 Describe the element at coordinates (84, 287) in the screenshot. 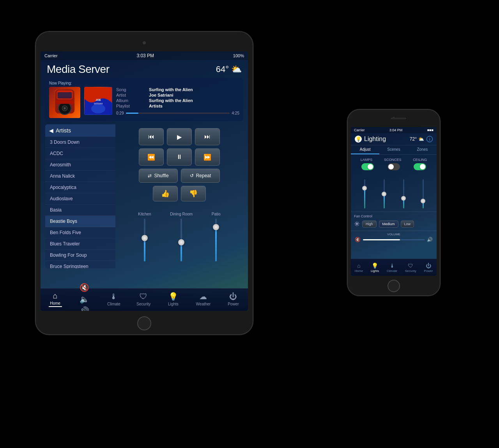

I see `mute-icon: 🔇` at that location.